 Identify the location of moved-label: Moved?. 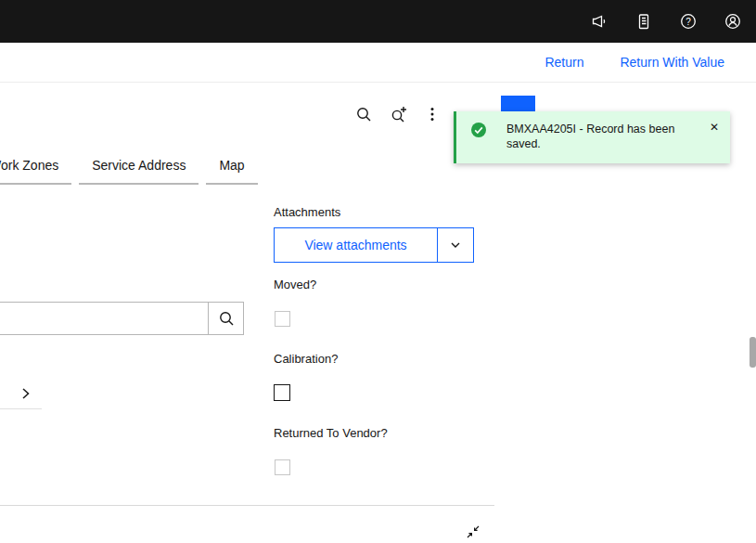
(295, 284).